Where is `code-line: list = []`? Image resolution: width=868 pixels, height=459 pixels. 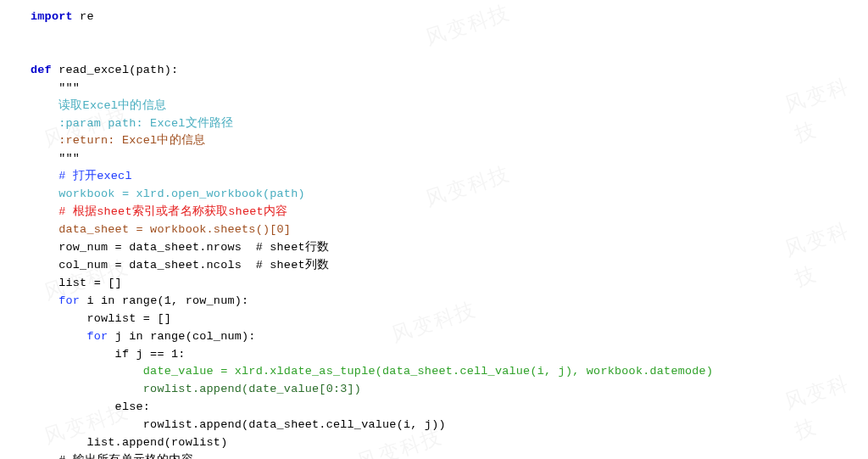 code-line: list = [] is located at coordinates (76, 283).